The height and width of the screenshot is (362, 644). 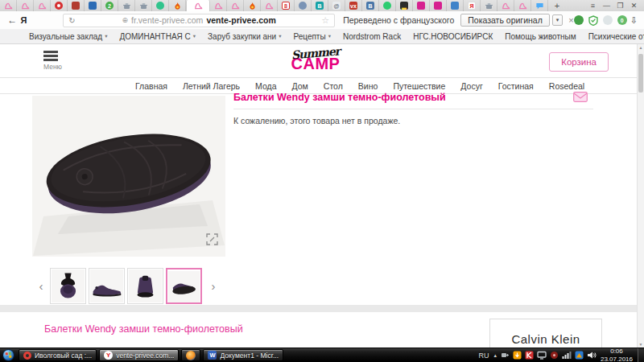 I want to click on gallery-prev-arrow: ‹, so click(x=41, y=286).